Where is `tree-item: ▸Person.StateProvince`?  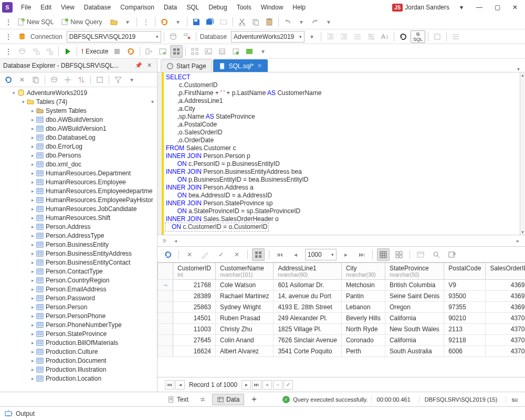
tree-item: ▸Person.StateProvince is located at coordinates (79, 334).